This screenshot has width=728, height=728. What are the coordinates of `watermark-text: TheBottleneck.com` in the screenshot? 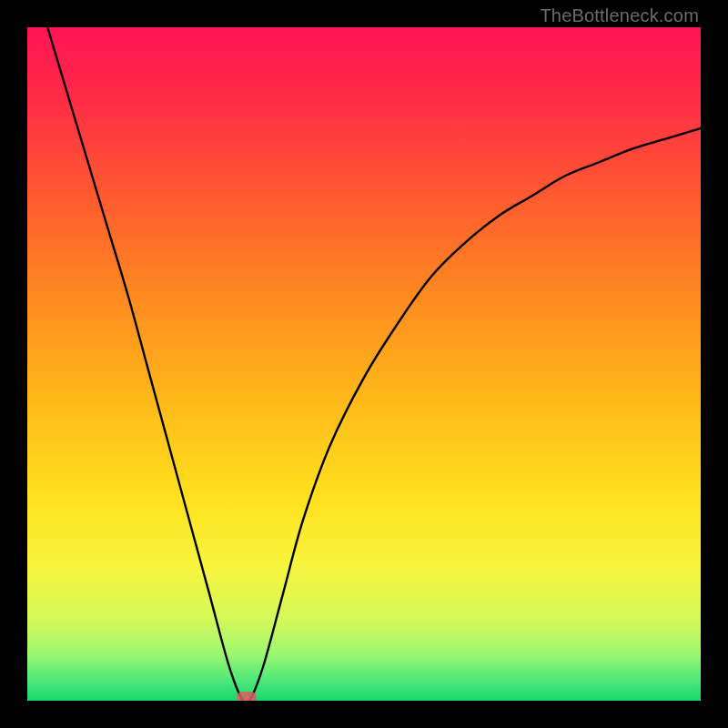 It's located at (619, 16).